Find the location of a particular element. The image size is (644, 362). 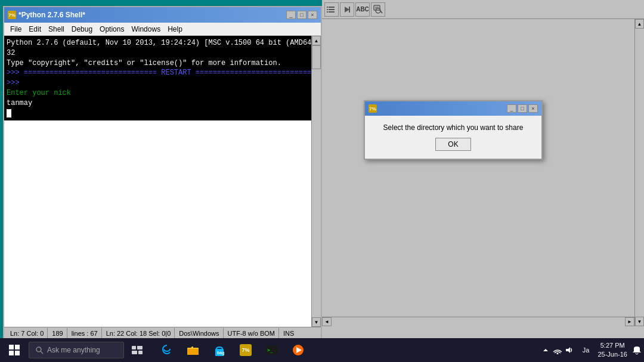

dialog-content: Select the directory which you want to s… is located at coordinates (453, 137).